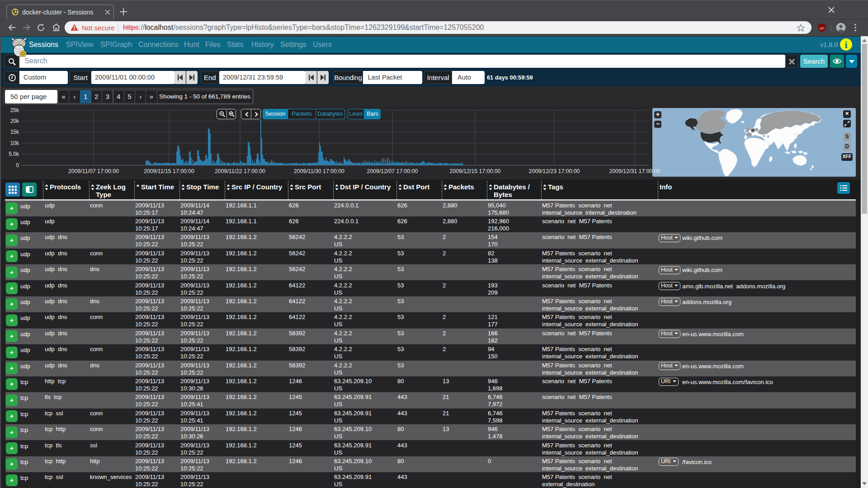 This screenshot has height=488, width=868. What do you see at coordinates (822, 28) in the screenshot?
I see `svg-text: uO` at bounding box center [822, 28].